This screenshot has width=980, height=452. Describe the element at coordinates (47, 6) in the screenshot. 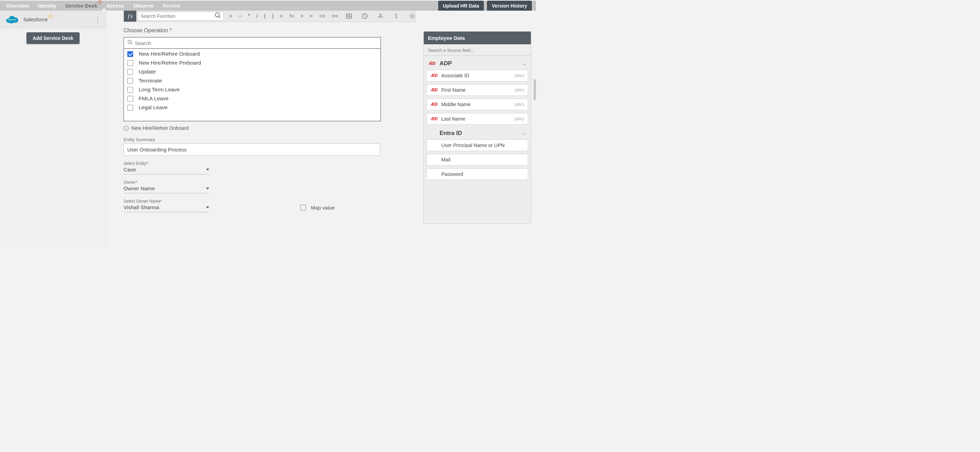

I see `tab-identity: Identity` at that location.